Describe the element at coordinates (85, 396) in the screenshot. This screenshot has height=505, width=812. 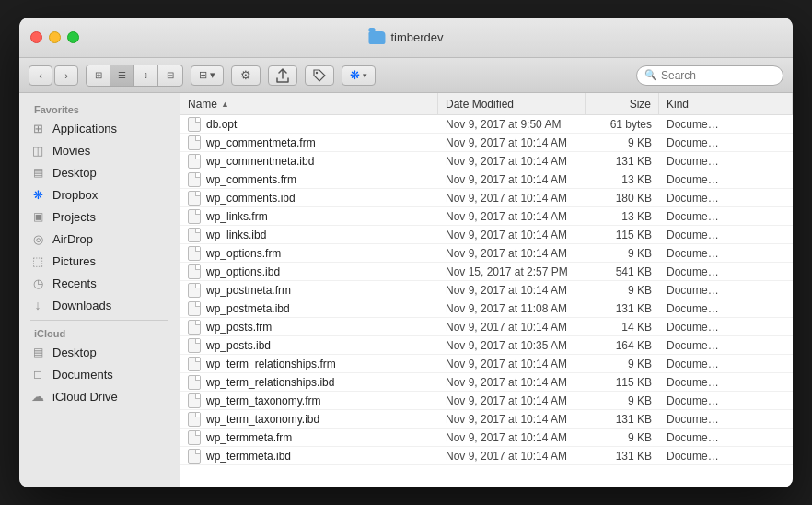
I see `sidebar-item-label-icloud-drive: iCloud Drive` at that location.